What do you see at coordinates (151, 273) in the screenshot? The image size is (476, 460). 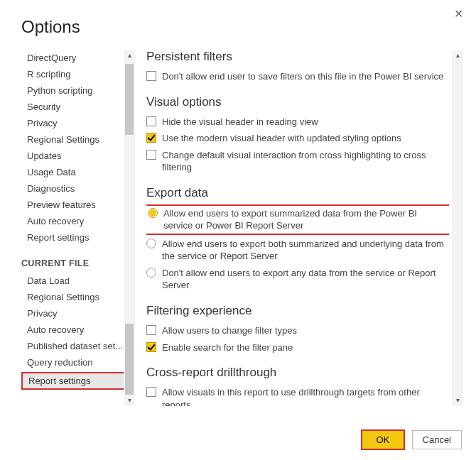 I see `radio-export-none` at bounding box center [151, 273].